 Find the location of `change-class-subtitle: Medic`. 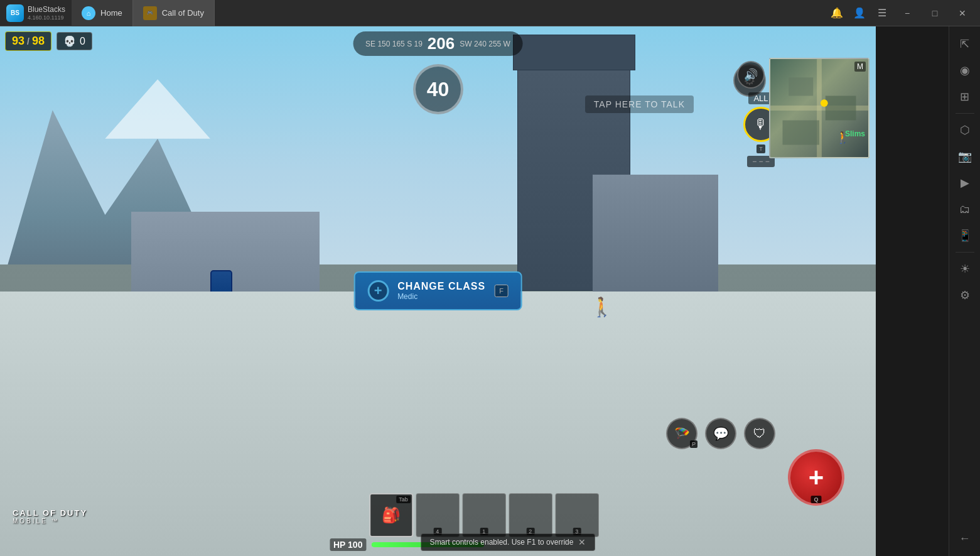

change-class-subtitle: Medic is located at coordinates (441, 297).